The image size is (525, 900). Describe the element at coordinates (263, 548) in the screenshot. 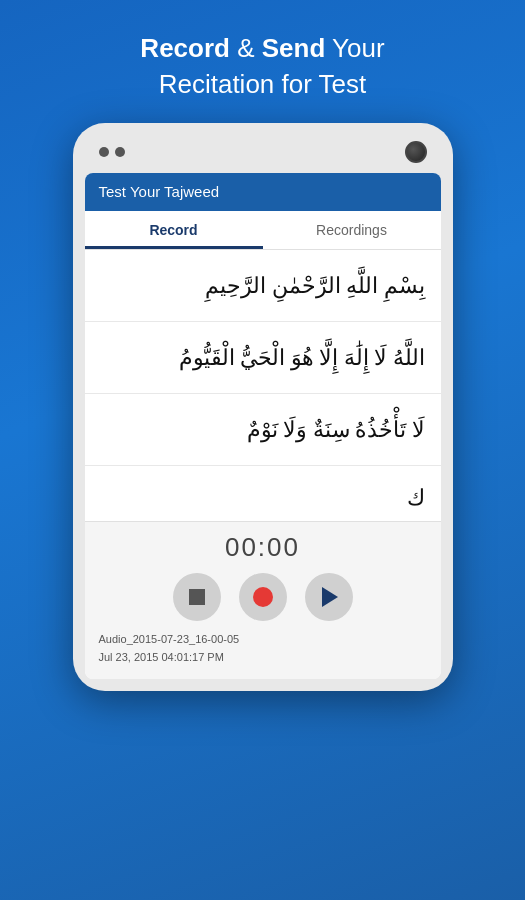

I see `timer-display: 00:00` at that location.